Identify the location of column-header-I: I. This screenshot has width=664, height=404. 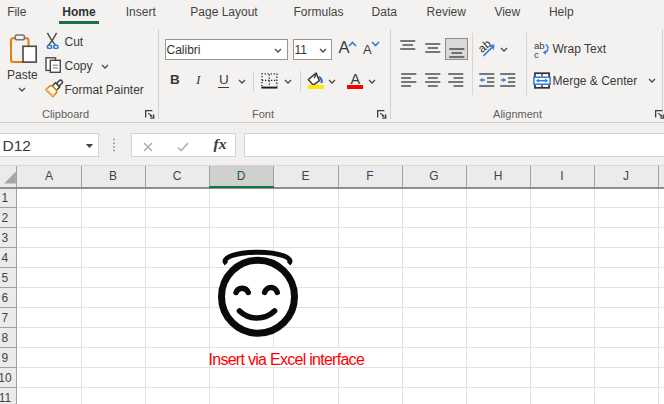
(562, 176).